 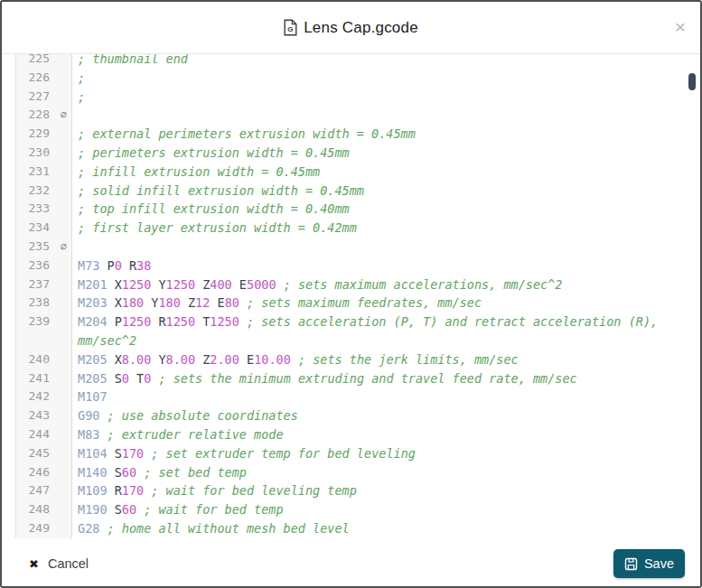 I want to click on code-line: 245M104 S170 ; set extruder temp for bed…, so click(x=357, y=453).